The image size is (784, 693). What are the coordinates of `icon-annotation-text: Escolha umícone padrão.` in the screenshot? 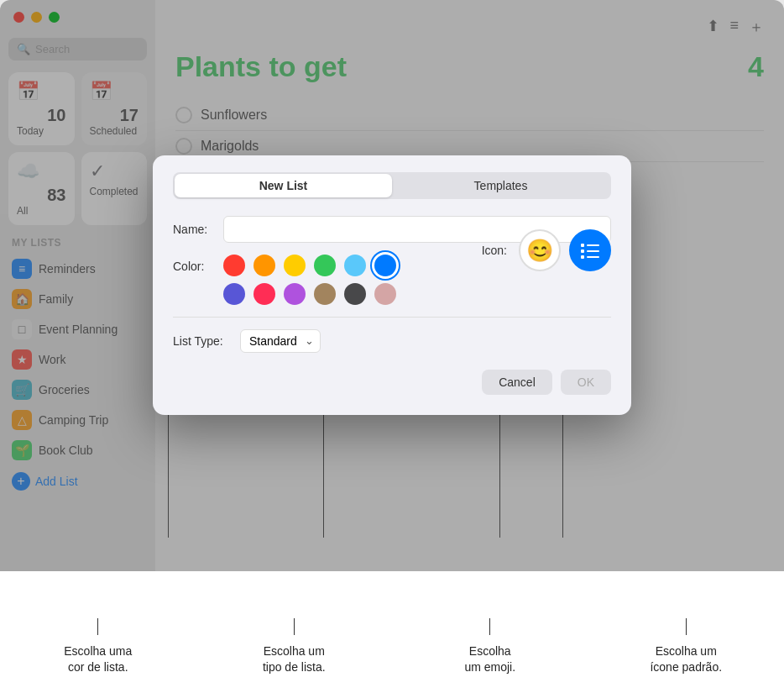 It's located at (686, 660).